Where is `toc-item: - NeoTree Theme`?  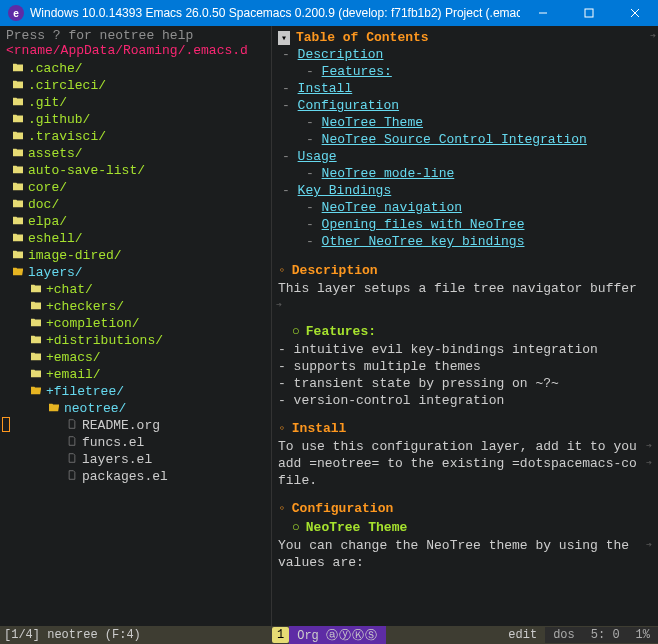
toc-item: - NeoTree Theme is located at coordinates (465, 124).